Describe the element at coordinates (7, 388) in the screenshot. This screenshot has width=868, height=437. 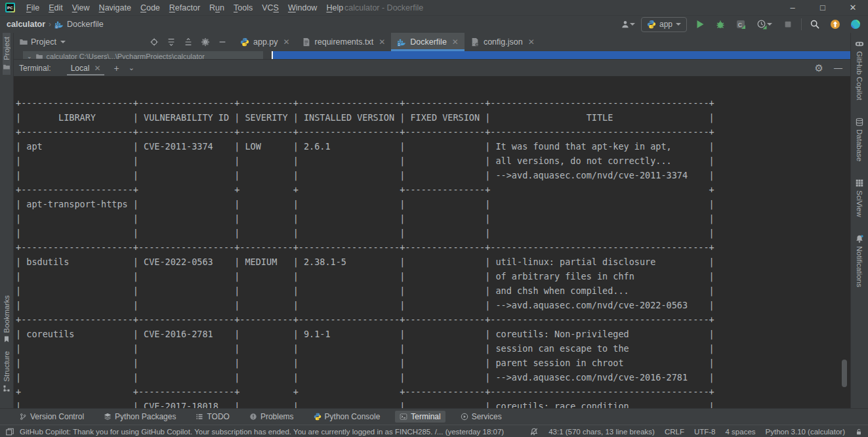
I see `structure-icon` at that location.